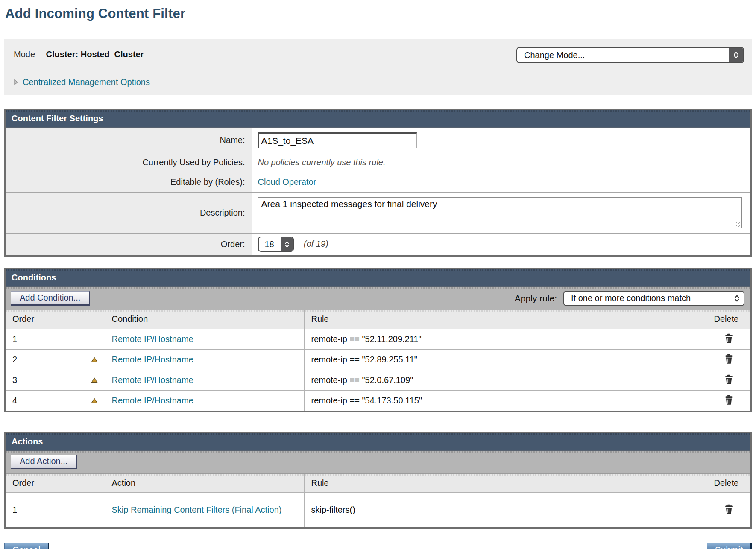 The image size is (756, 549). What do you see at coordinates (24, 54) in the screenshot?
I see `mode-label: Mode` at bounding box center [24, 54].